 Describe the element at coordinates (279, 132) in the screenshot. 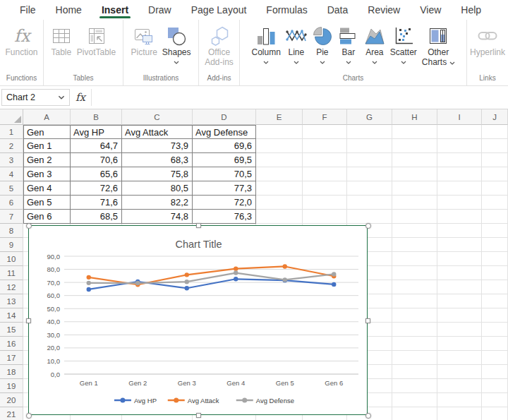

I see `cell-E1` at that location.